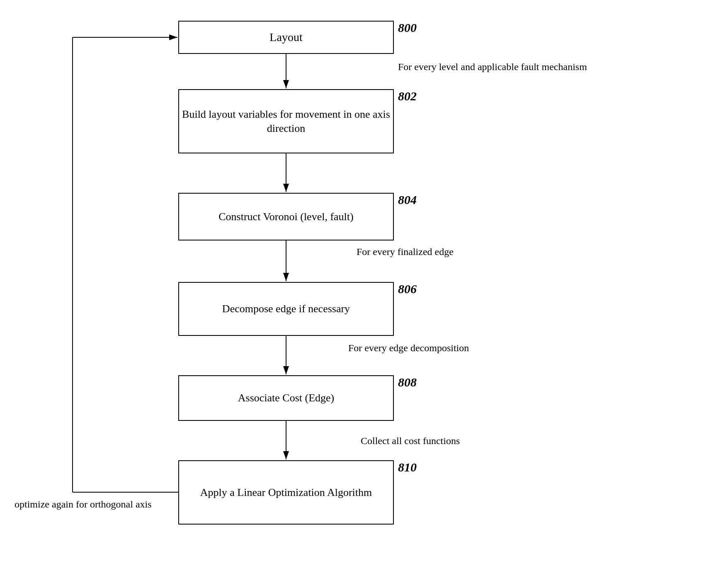 This screenshot has width=728, height=566. Describe the element at coordinates (286, 37) in the screenshot. I see `layout-label: Layout` at that location.